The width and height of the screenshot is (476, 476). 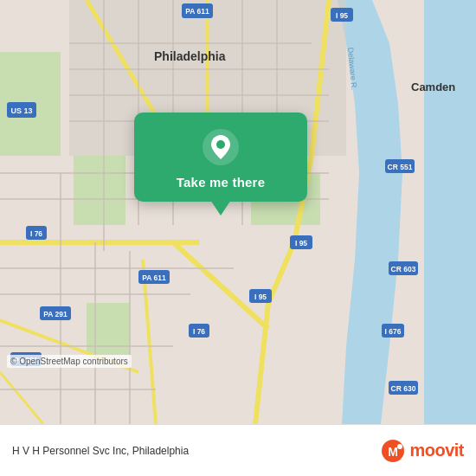 What do you see at coordinates (238, 450) in the screenshot?
I see `bottom-bar: H V H Personnel Svc Inc, Philadelphia M …` at bounding box center [238, 450].